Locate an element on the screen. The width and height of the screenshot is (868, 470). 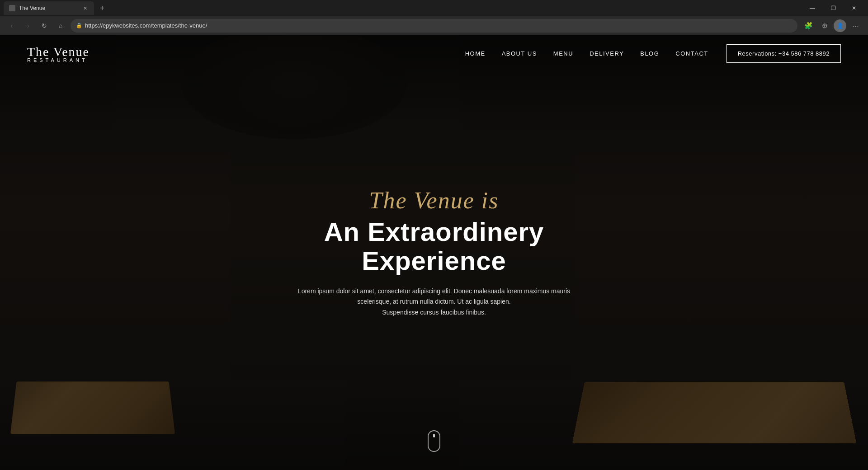
hero-description-line2: Suspendisse cursus faucibus finibus. is located at coordinates (434, 312).